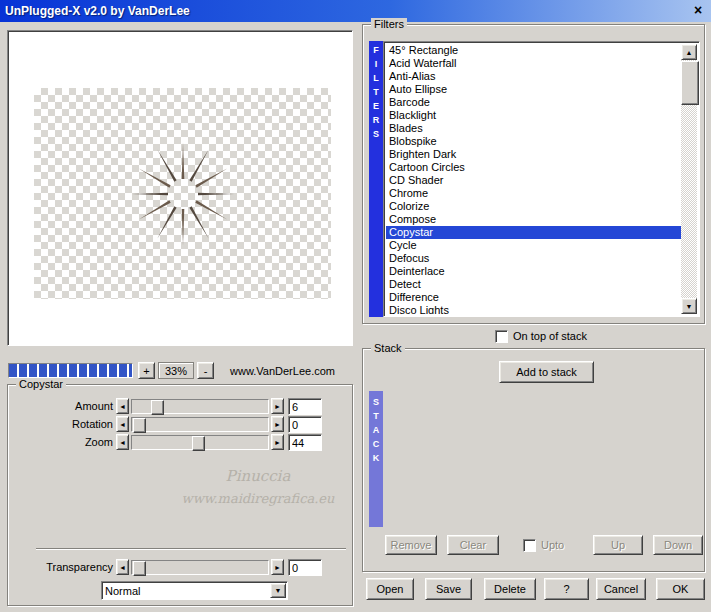 Image resolution: width=711 pixels, height=612 pixels. I want to click on filters-vertical-label: FILTERS, so click(376, 179).